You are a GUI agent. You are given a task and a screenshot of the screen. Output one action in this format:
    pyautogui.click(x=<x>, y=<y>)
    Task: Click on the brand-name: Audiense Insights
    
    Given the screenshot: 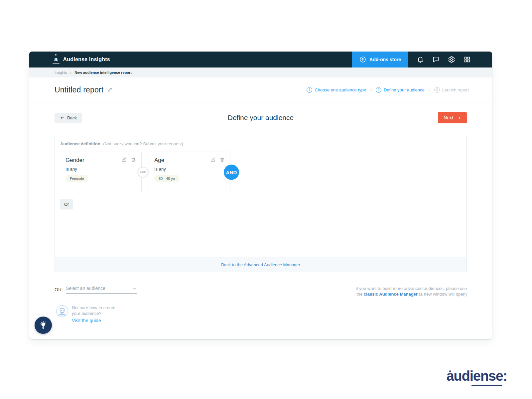 What is the action you would take?
    pyautogui.click(x=86, y=60)
    